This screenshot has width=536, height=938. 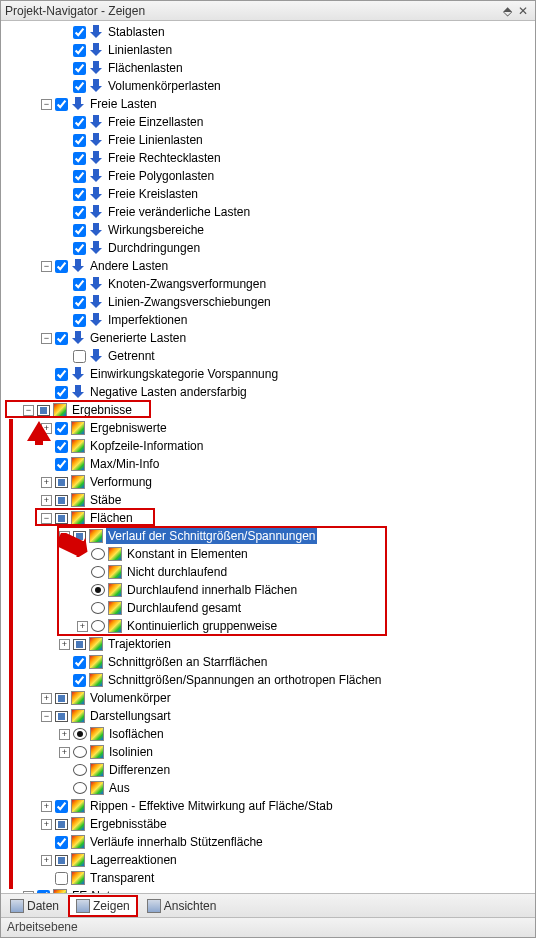 I want to click on tree-item: +Isolinien, so click(x=270, y=752).